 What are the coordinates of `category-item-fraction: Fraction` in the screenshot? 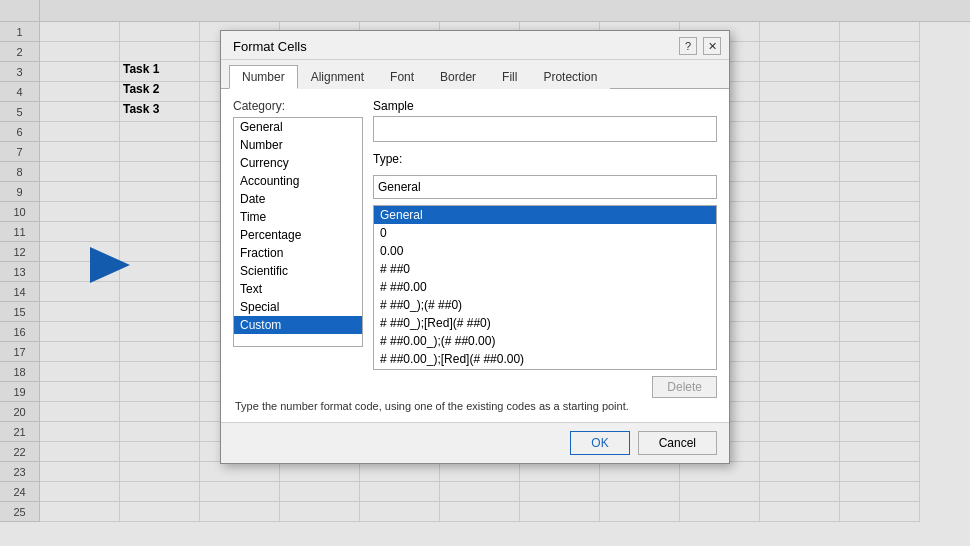 It's located at (298, 253).